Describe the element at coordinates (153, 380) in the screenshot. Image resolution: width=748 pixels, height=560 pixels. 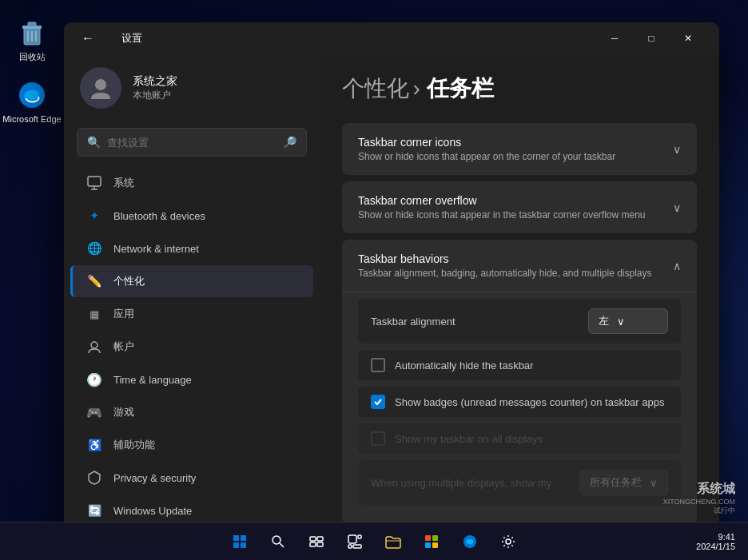
I see `sidebar-item-label-time: Time & language` at that location.